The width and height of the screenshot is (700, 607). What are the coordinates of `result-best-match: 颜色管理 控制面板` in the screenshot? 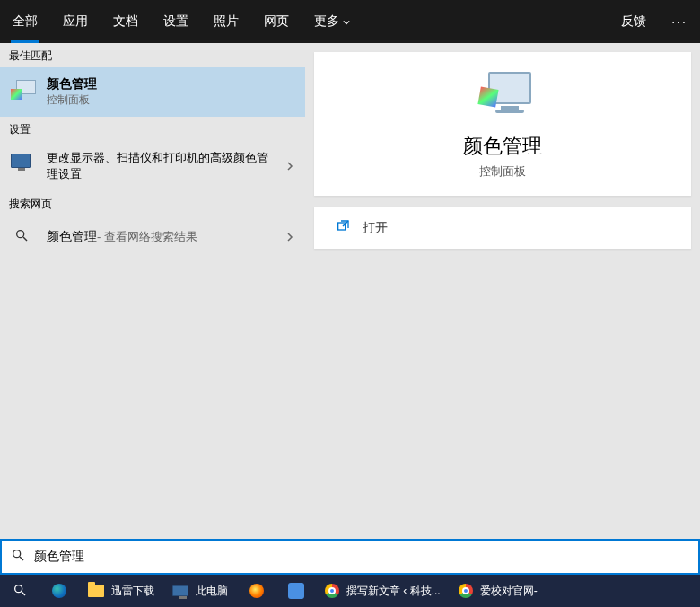 It's located at (153, 92).